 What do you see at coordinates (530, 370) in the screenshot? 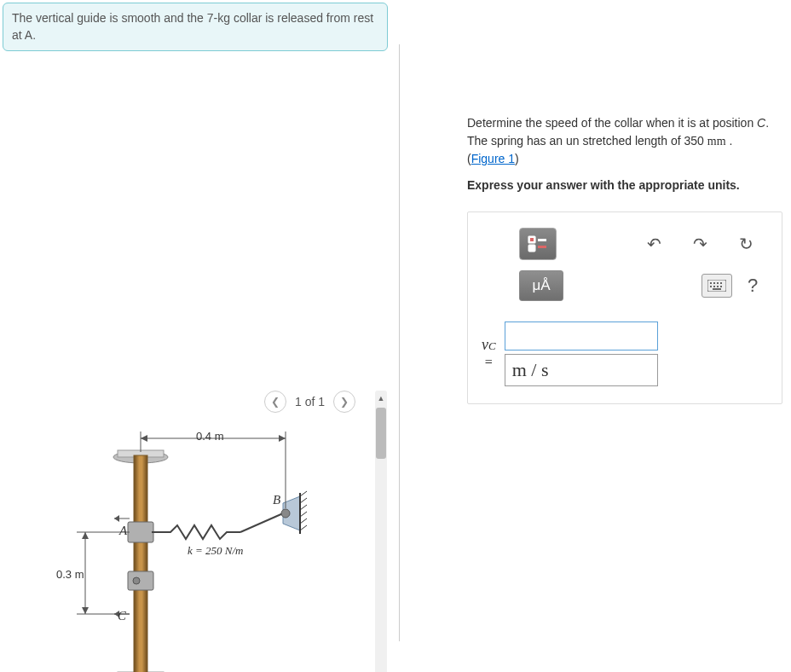
I see `answer-units-text: m / s` at bounding box center [530, 370].